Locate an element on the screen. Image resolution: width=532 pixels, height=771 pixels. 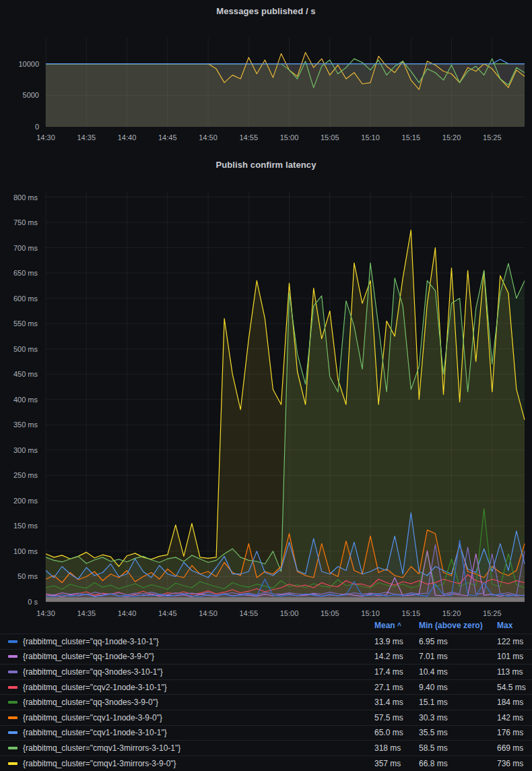
x-tick-label: 14:35 is located at coordinates (86, 137).